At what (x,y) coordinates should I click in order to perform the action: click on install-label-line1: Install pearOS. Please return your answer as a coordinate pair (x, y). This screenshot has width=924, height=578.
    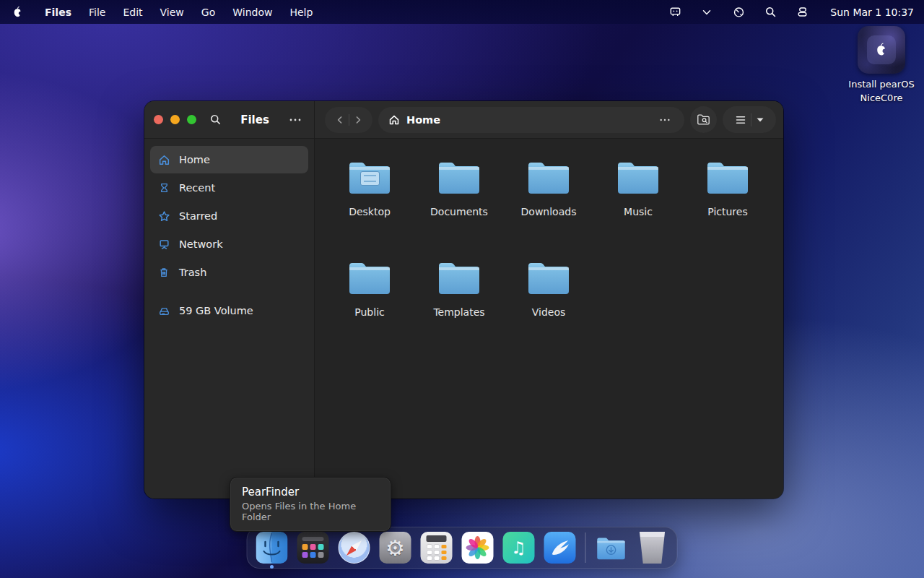
    Looking at the image, I should click on (881, 85).